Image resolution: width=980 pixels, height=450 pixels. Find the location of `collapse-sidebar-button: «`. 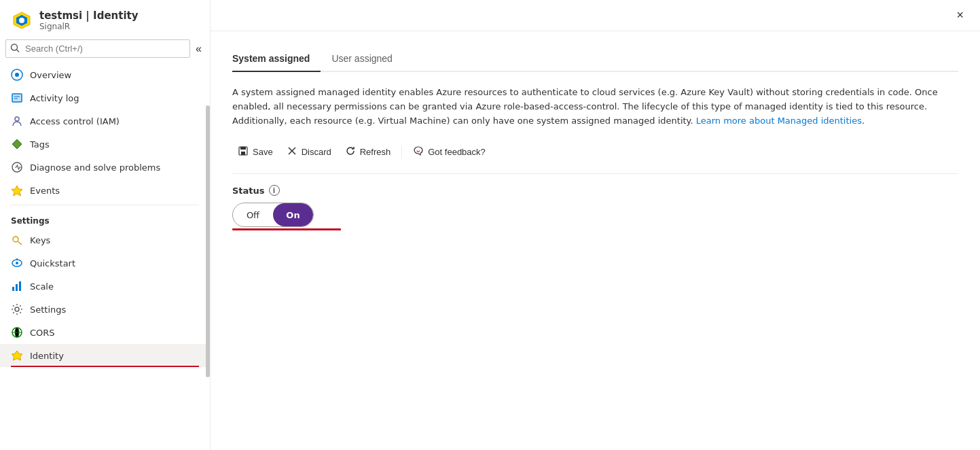

collapse-sidebar-button: « is located at coordinates (198, 49).